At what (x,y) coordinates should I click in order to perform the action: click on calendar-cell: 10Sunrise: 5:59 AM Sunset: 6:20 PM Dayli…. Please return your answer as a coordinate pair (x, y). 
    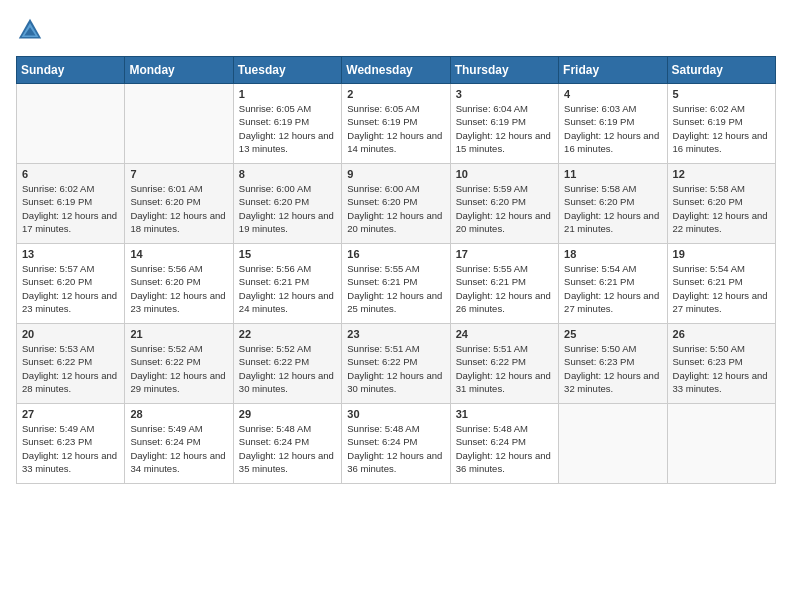
    Looking at the image, I should click on (504, 204).